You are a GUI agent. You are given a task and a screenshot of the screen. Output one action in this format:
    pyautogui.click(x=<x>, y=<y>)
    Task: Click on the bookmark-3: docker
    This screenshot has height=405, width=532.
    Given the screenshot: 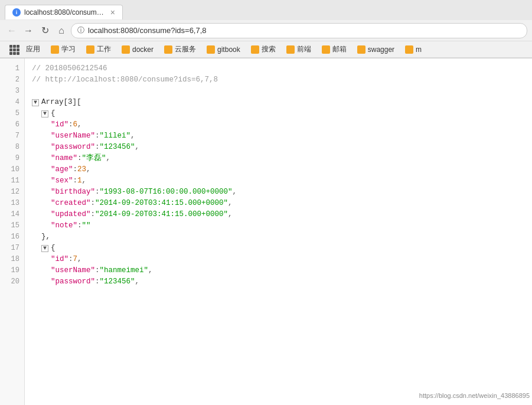 What is the action you would take?
    pyautogui.click(x=138, y=50)
    